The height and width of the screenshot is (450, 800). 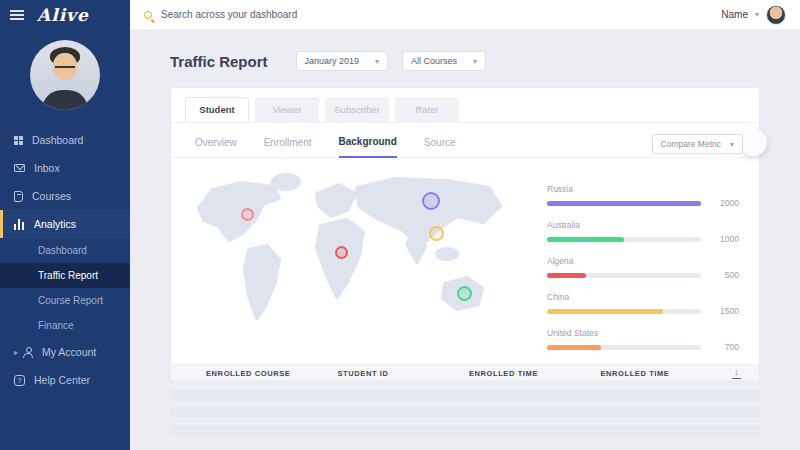 What do you see at coordinates (342, 61) in the screenshot?
I see `month-filter-dropdown: January 2019 ▾` at bounding box center [342, 61].